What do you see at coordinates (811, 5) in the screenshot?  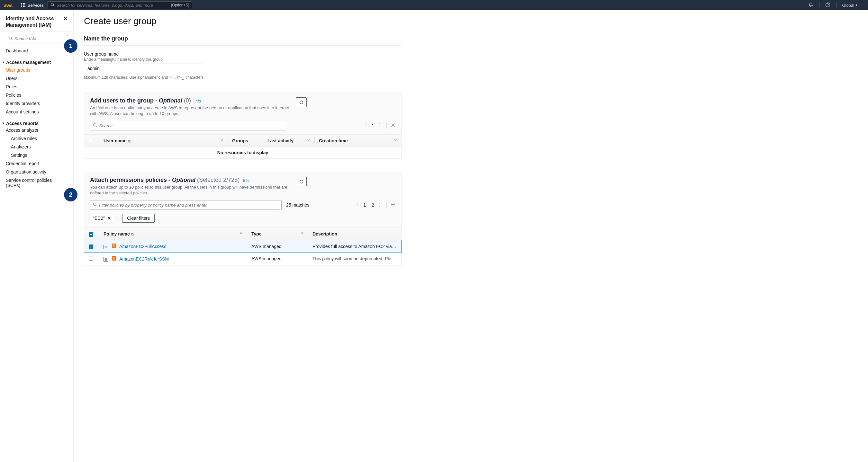 I see `notifications-icon` at bounding box center [811, 5].